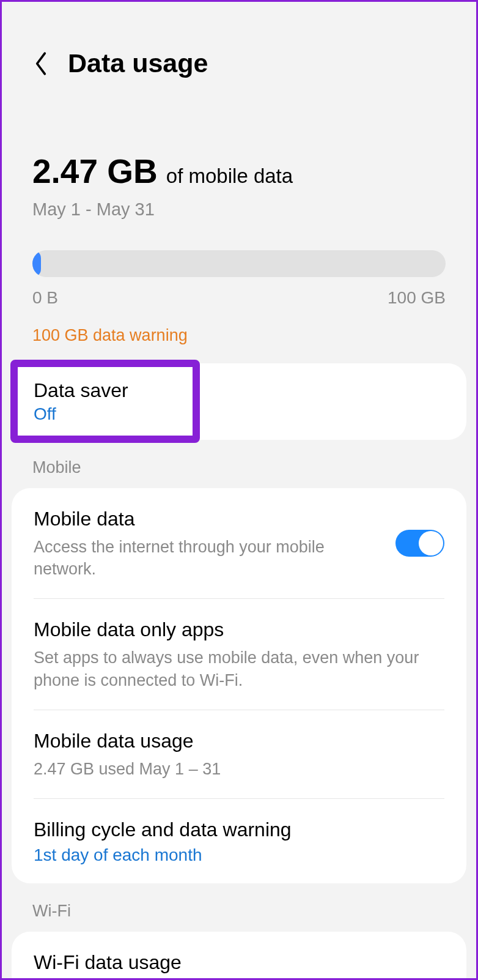 This screenshot has width=478, height=980. I want to click on data-saver-status: Off, so click(239, 414).